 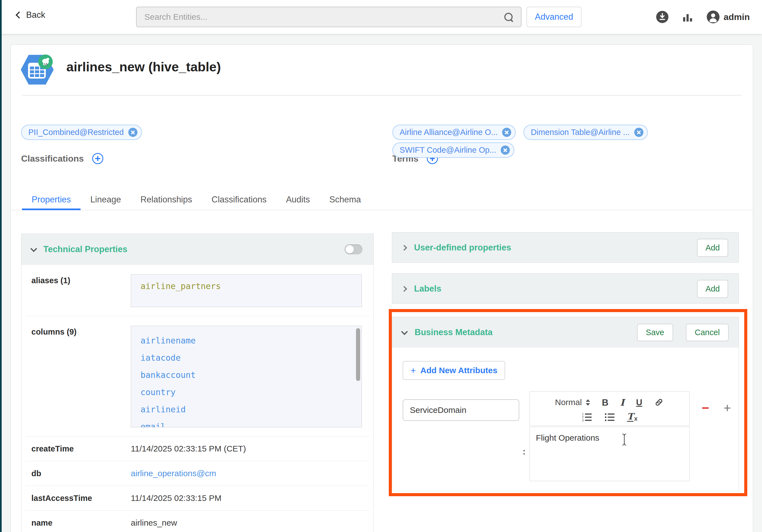 What do you see at coordinates (298, 201) in the screenshot?
I see `tab-audits: Audits` at bounding box center [298, 201].